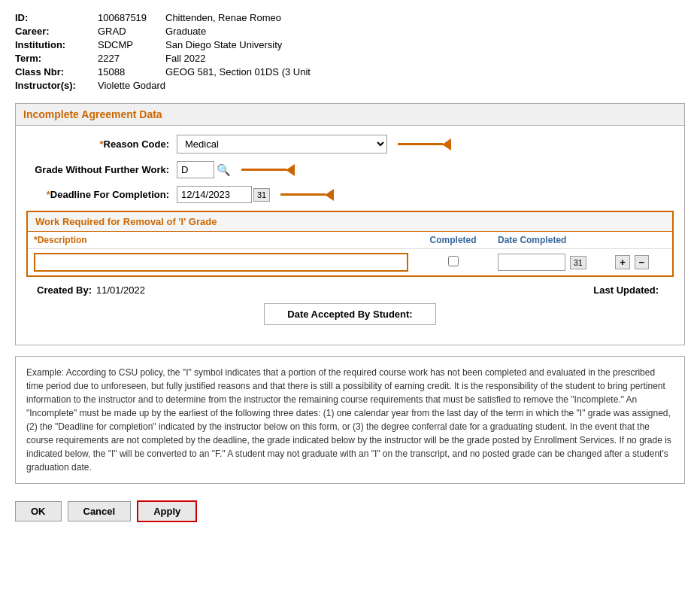  Describe the element at coordinates (56, 59) in the screenshot. I see `term-label: Term:` at that location.